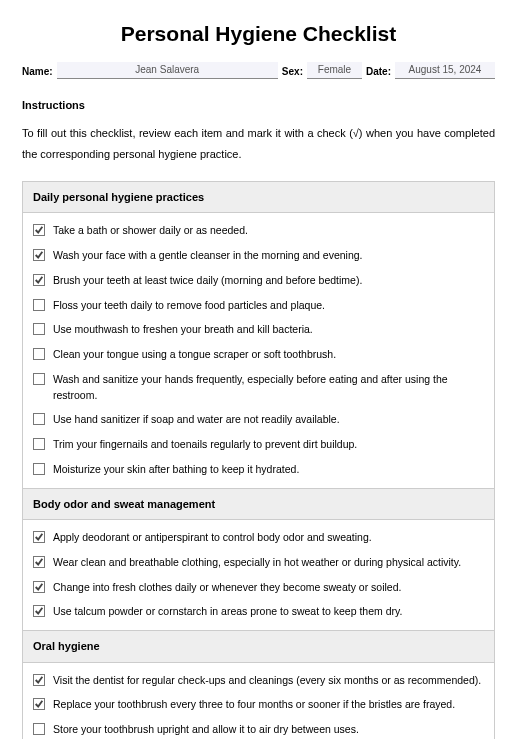 The height and width of the screenshot is (739, 517). I want to click on section-body: Apply deodorant or antiperspirant to con…, so click(258, 575).